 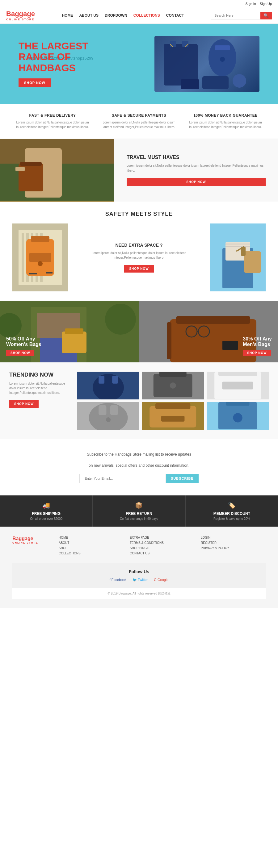 What do you see at coordinates (140, 580) in the screenshot?
I see `twitter-link: 🐦 Twitter` at bounding box center [140, 580].